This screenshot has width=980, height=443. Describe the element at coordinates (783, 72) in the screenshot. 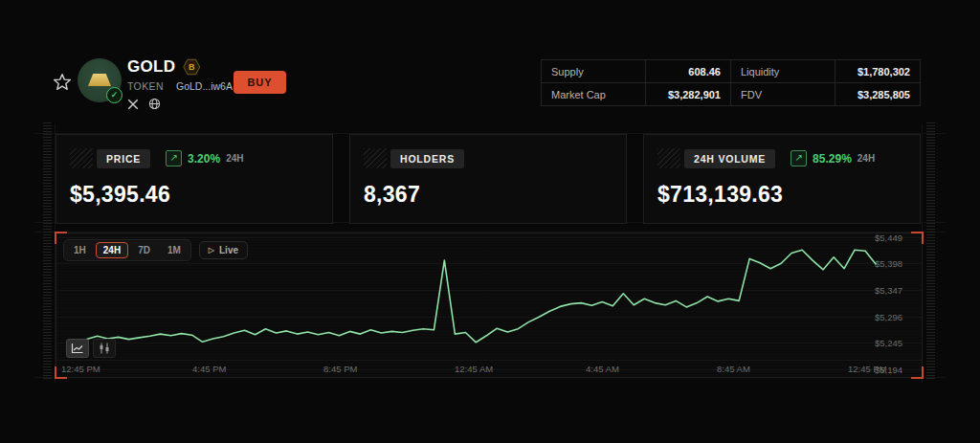

I see `stat-label-liquidity: Liquidity` at that location.